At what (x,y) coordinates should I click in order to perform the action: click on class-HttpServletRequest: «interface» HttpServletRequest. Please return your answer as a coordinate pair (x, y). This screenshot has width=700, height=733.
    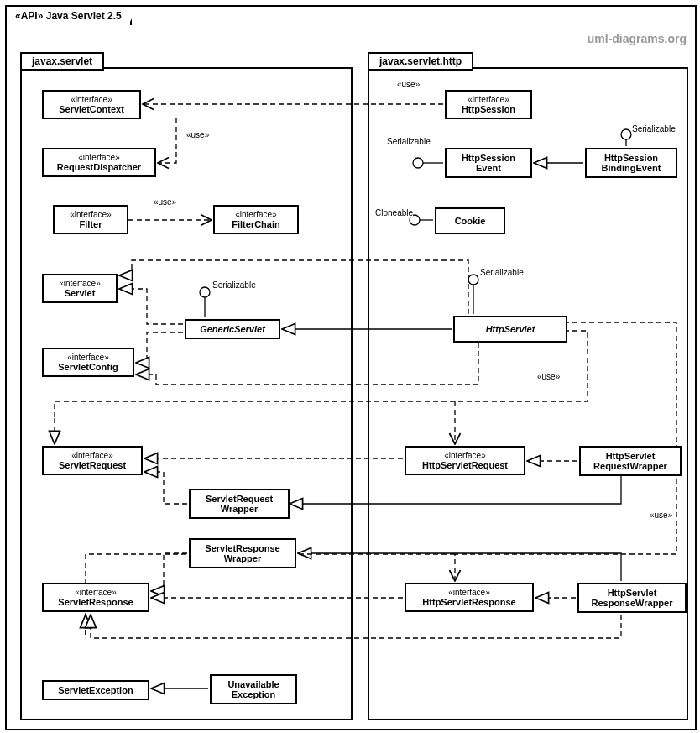
    Looking at the image, I should click on (465, 460).